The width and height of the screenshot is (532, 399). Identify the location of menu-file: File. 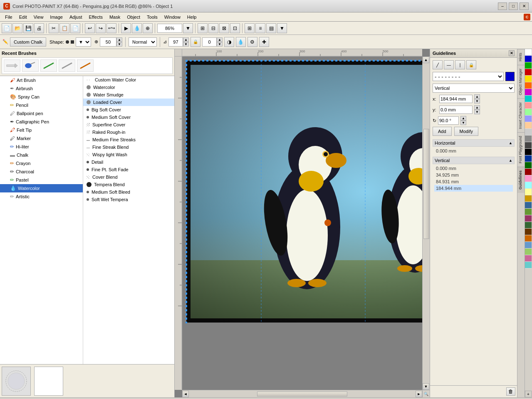
(9, 17).